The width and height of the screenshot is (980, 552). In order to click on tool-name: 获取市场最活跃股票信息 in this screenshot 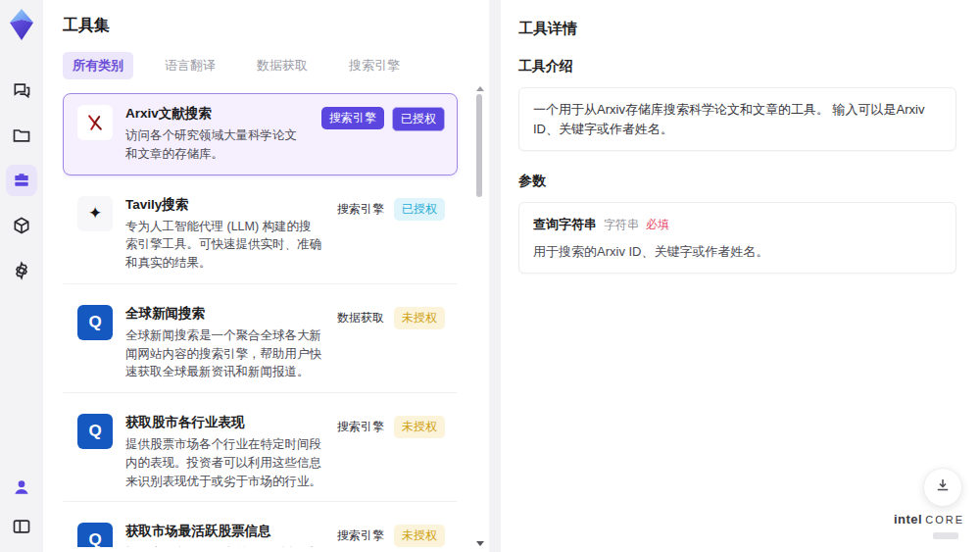, I will do `click(223, 531)`.